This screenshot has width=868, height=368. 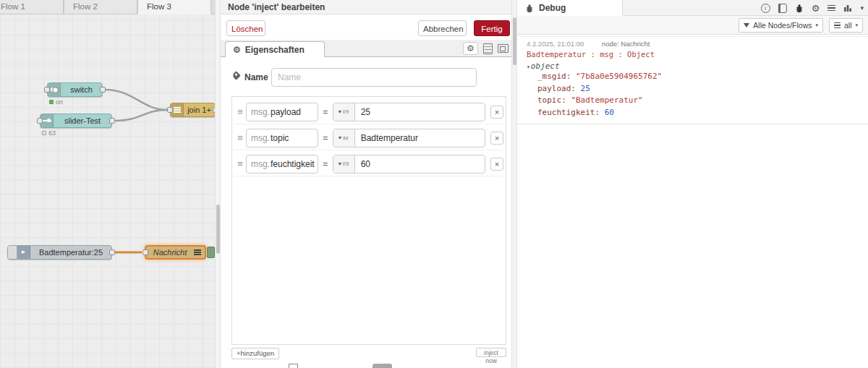 I want to click on debug-property: topic"Badtemperatur", so click(x=703, y=101).